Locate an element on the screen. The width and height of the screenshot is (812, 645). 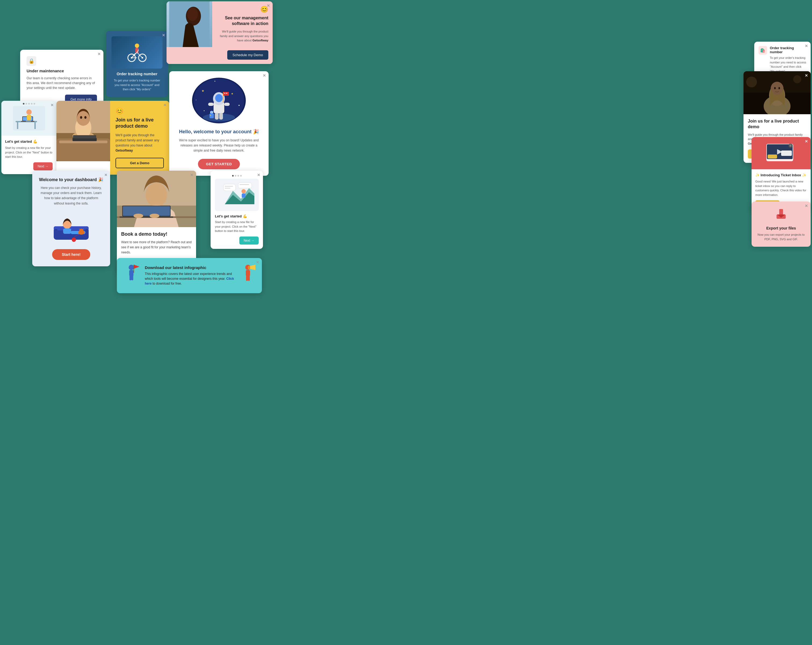
tour-small-close-button: ✕ is located at coordinates (52, 105).